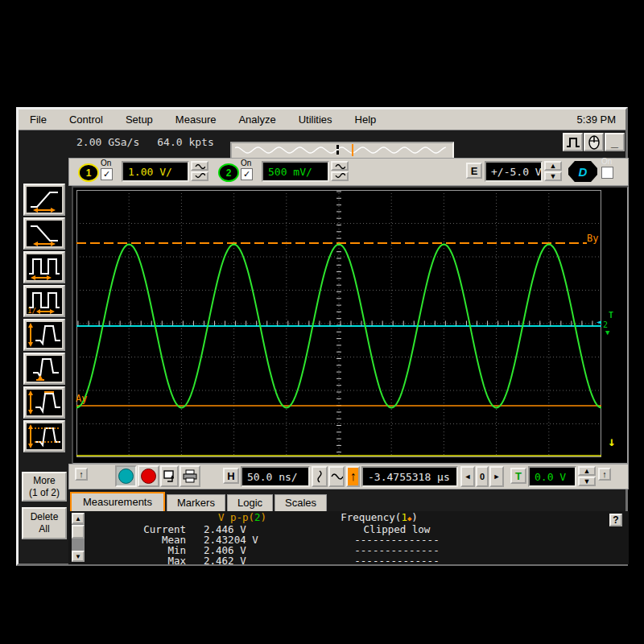  Describe the element at coordinates (336, 477) in the screenshot. I see `horizontal-sine-icon` at that location.